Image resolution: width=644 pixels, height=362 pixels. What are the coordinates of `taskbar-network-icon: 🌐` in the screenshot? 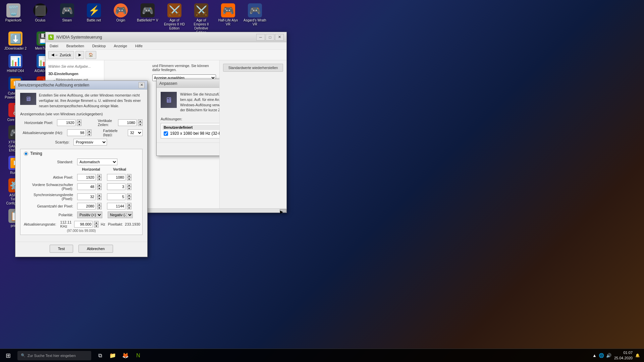 It's located at (601, 355).